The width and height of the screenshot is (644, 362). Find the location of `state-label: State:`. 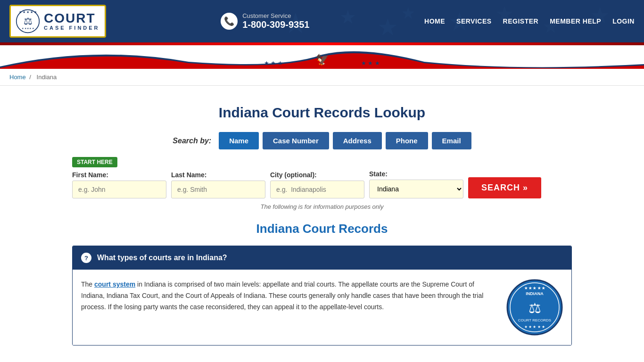

state-label: State: is located at coordinates (416, 174).